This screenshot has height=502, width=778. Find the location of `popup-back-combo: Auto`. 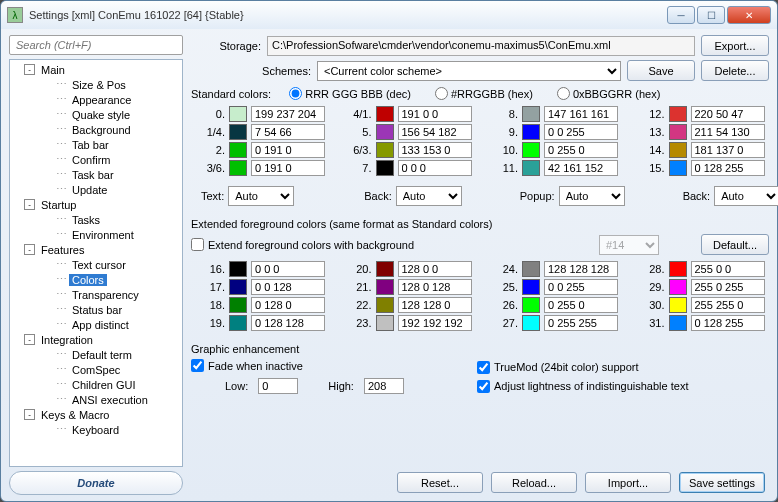

popup-back-combo: Auto is located at coordinates (746, 196).